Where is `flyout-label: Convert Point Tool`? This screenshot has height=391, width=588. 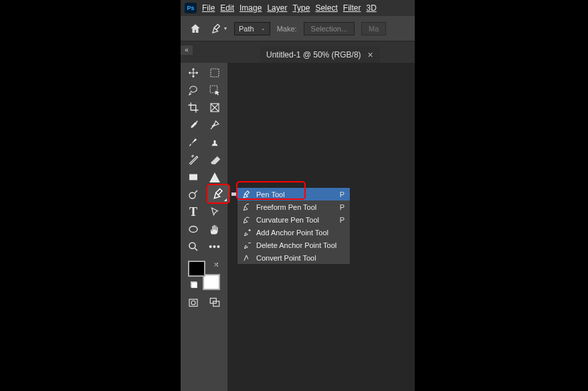
flyout-label: Convert Point Tool is located at coordinates (298, 258).